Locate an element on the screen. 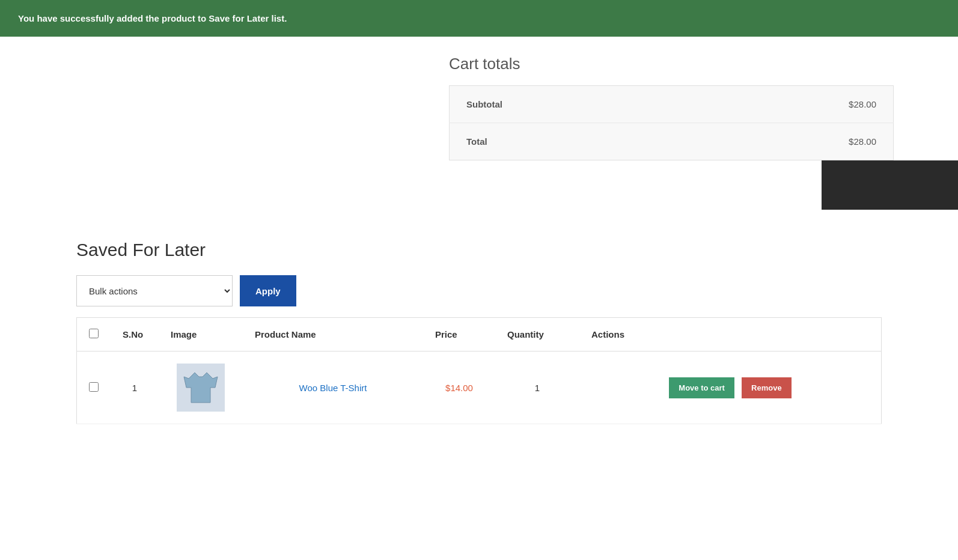 The width and height of the screenshot is (958, 560). header-price: Price is located at coordinates (459, 335).